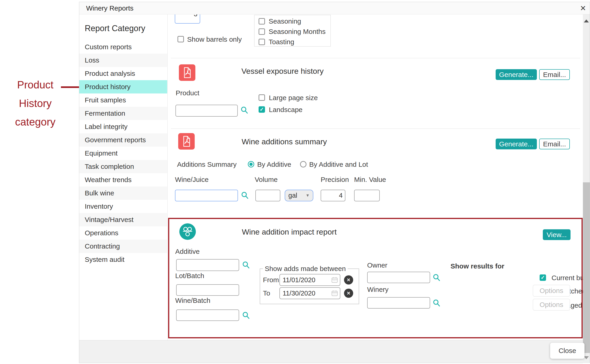 Image resolution: width=590 pixels, height=364 pixels. I want to click on pdf-report-icon, so click(186, 141).